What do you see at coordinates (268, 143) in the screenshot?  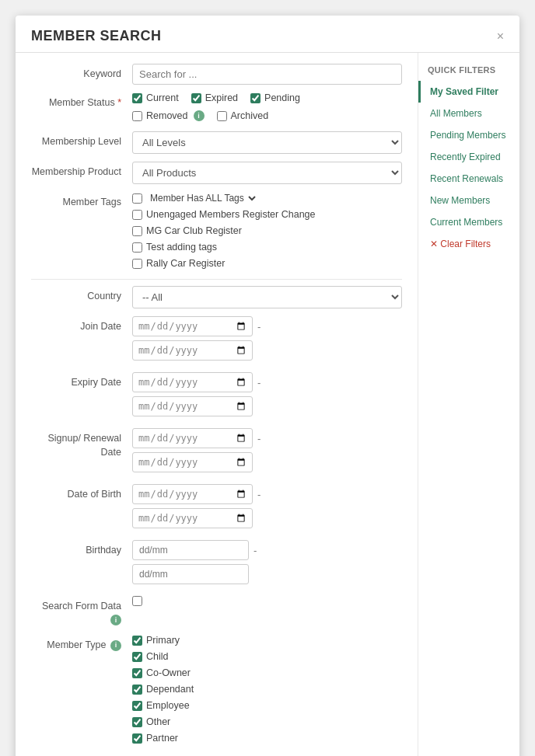 I see `membership-level-select: All Levels` at bounding box center [268, 143].